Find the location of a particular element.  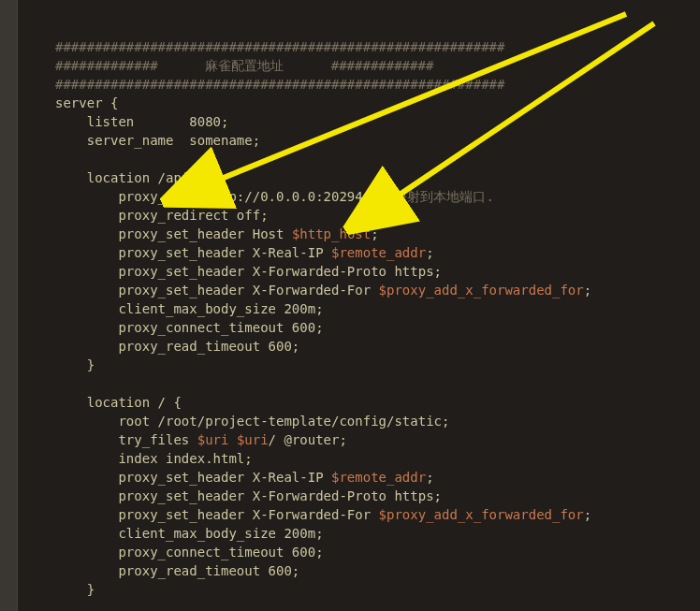

proxy-set-header-realip2: proxy_set_header X-Real-IP $remote_addr; is located at coordinates (245, 477).